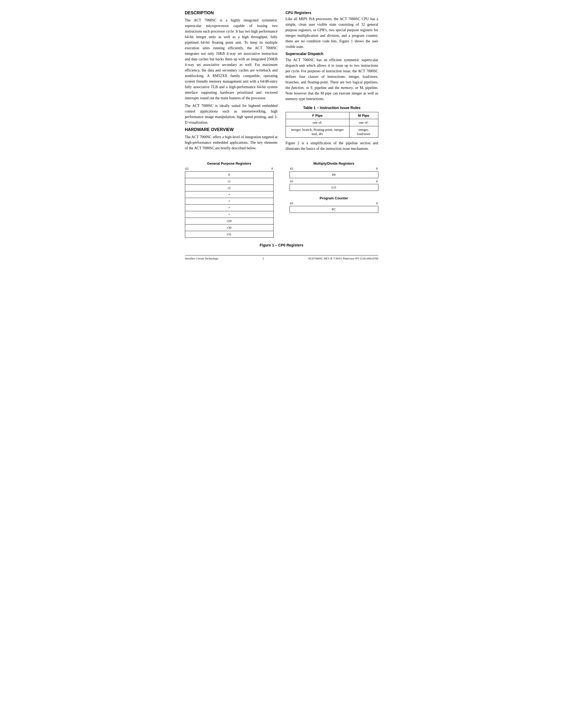 This screenshot has height=728, width=563. Describe the element at coordinates (332, 132) in the screenshot. I see `table-row: integer, branch, floating-point, integer…` at that location.